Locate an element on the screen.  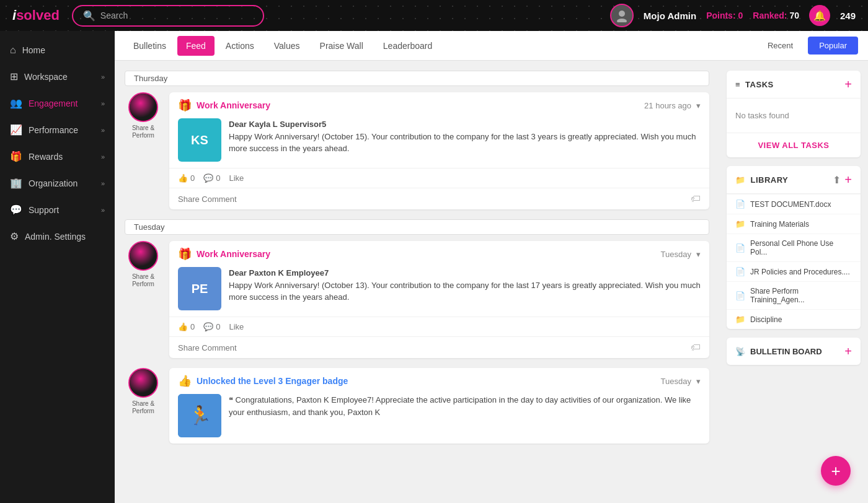
view-all-tasks-button: VIEW ALL TASKS is located at coordinates (794, 145).